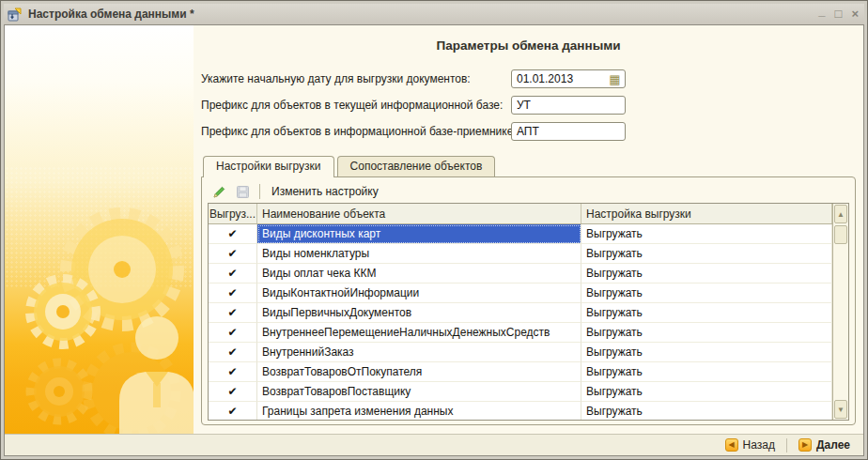 The image size is (868, 460). What do you see at coordinates (833, 445) in the screenshot?
I see `next-button-label: Далее` at bounding box center [833, 445].